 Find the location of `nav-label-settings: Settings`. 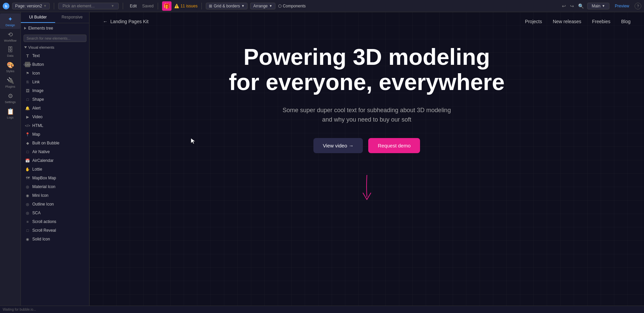

nav-label-settings: Settings is located at coordinates (10, 102).